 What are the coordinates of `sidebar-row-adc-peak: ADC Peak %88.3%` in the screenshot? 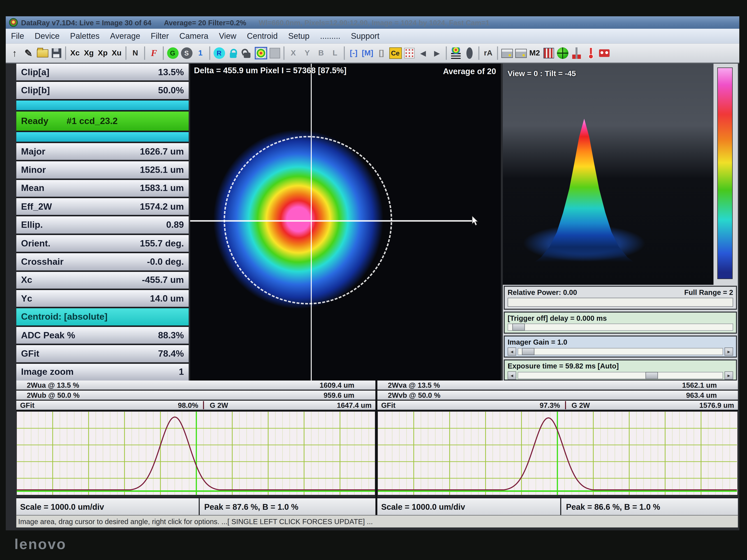 It's located at (103, 335).